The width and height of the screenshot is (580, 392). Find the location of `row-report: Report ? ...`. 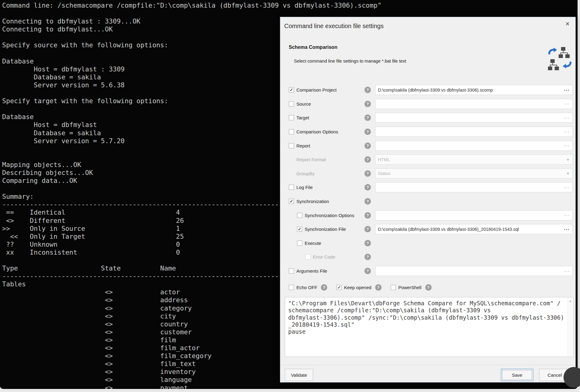

row-report: Report ? ... is located at coordinates (428, 146).